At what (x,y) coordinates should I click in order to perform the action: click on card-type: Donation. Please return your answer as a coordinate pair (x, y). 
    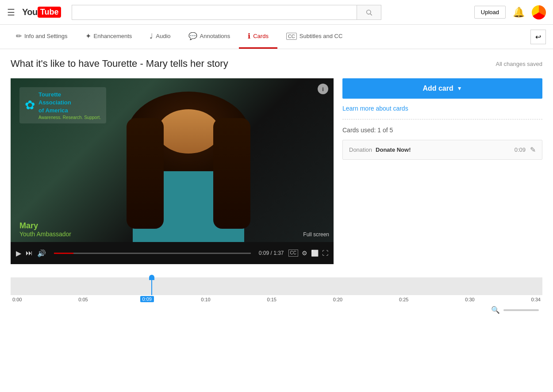
    Looking at the image, I should click on (361, 150).